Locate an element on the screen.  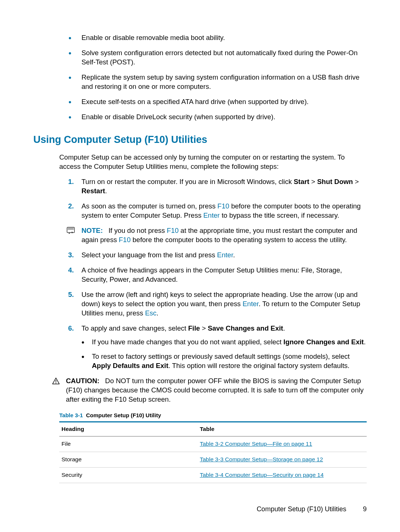
step-text: To apply and save changes, select File >… is located at coordinates (183, 328).